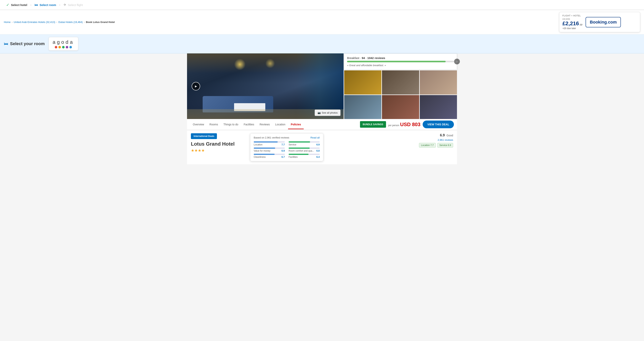  I want to click on location-label: Location, so click(258, 144).